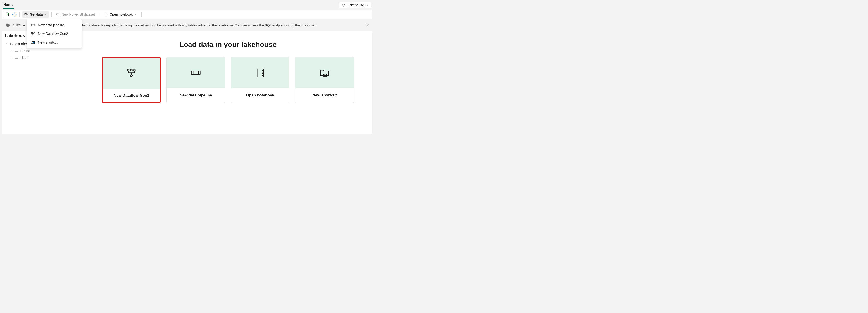 Image resolution: width=868 pixels, height=313 pixels. What do you see at coordinates (58, 14) in the screenshot?
I see `dataset-icon` at bounding box center [58, 14].